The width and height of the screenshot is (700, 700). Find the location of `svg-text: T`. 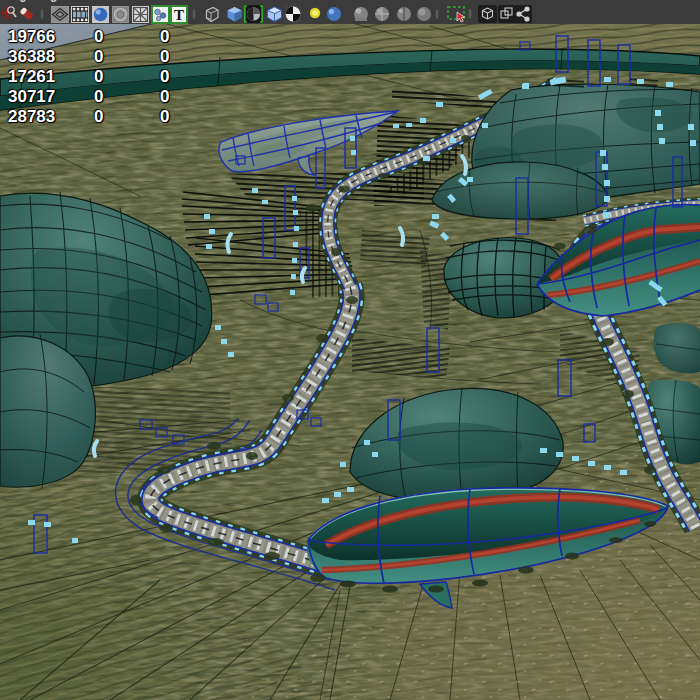

svg-text: T is located at coordinates (179, 15).